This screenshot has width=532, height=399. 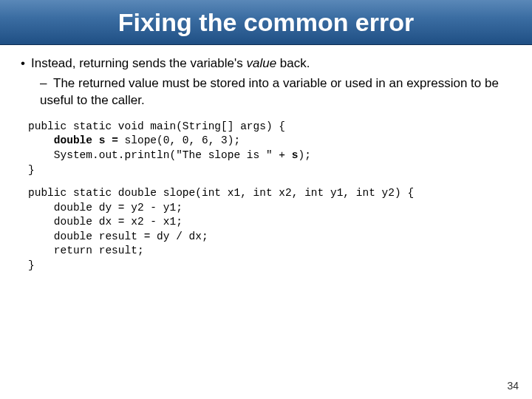 What do you see at coordinates (266, 64) in the screenshot?
I see `bullet-main: •Instead, returning sends the variable's…` at bounding box center [266, 64].